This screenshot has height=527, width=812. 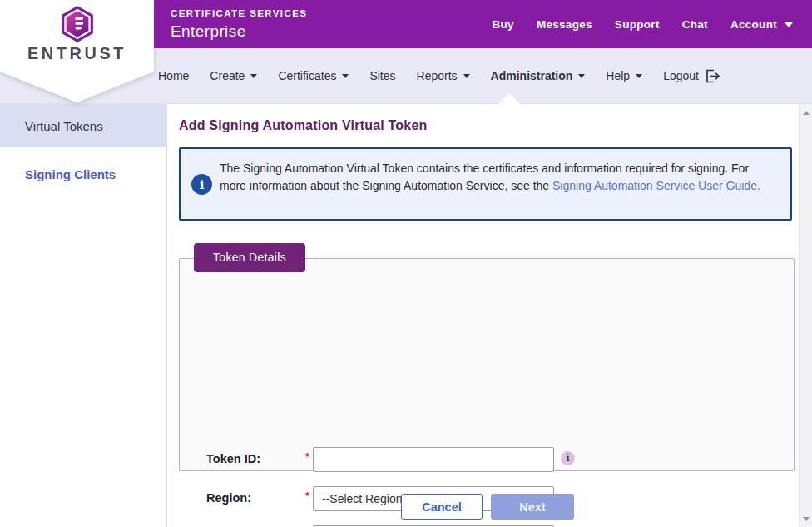 I want to click on nav-item-logout: Logout, so click(x=692, y=77).